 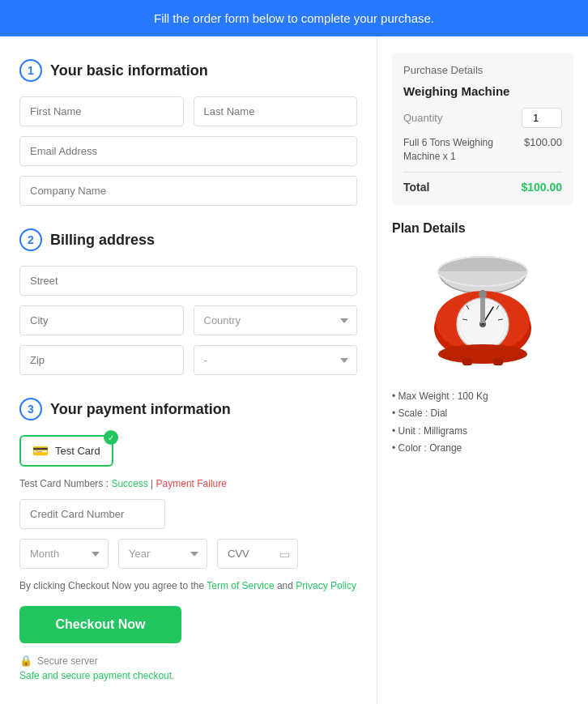 I want to click on basic-info-section: 1 Your basic information, so click(x=188, y=133).